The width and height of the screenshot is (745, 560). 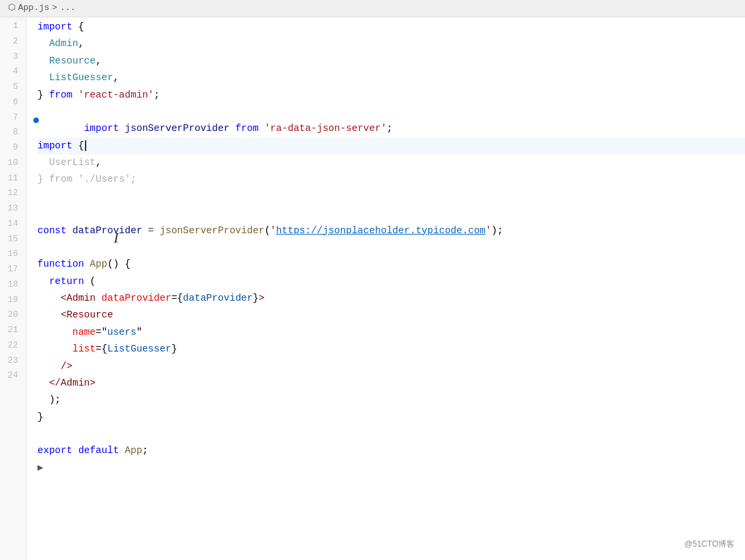 What do you see at coordinates (12, 376) in the screenshot?
I see `line-num-24: 24` at bounding box center [12, 376].